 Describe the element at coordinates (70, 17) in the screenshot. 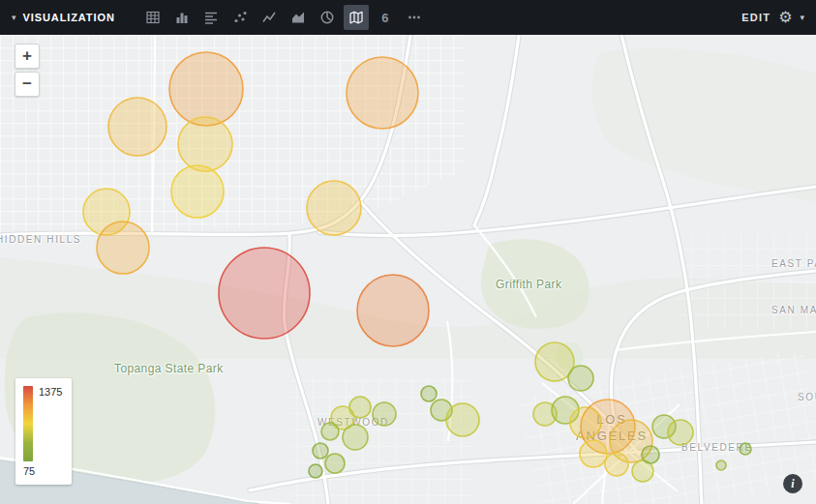

I see `section-title: VISUALIZATION` at that location.